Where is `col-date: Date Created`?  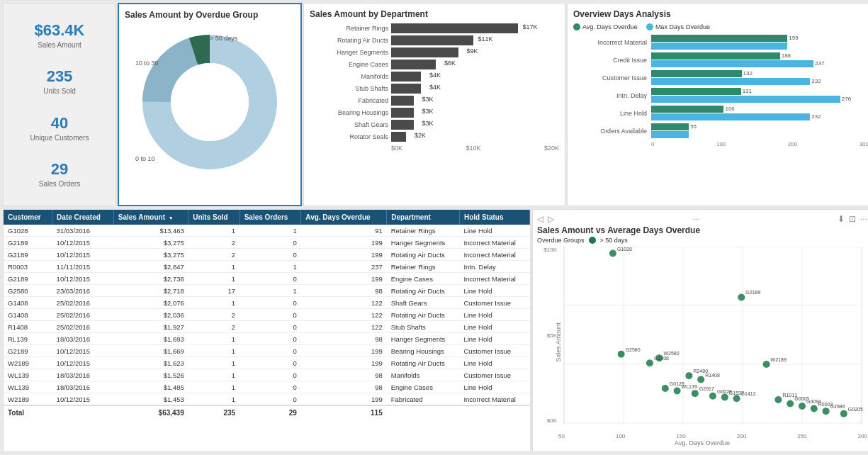 col-date: Date Created is located at coordinates (84, 217).